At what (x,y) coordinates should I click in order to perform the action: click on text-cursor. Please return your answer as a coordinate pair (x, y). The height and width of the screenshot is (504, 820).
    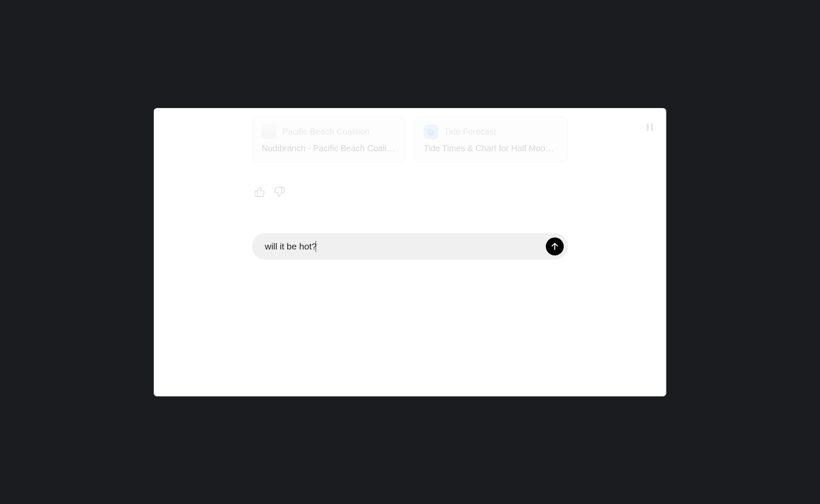
    Looking at the image, I should click on (316, 246).